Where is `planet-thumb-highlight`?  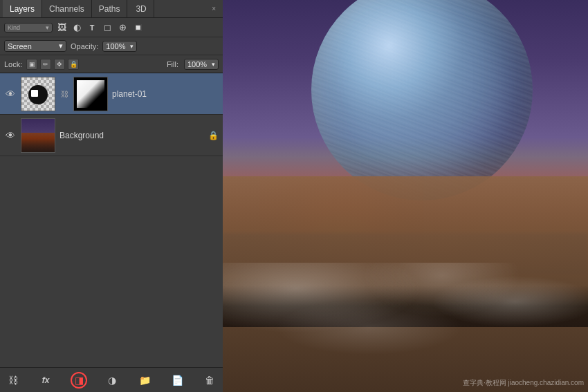 planet-thumb-highlight is located at coordinates (35, 93).